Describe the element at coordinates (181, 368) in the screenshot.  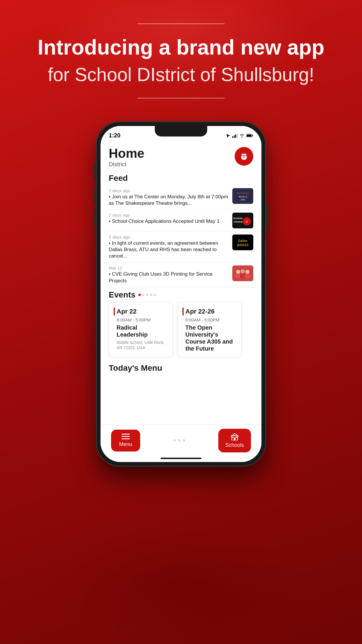
I see `todays-menu-section: Today's Menu` at that location.